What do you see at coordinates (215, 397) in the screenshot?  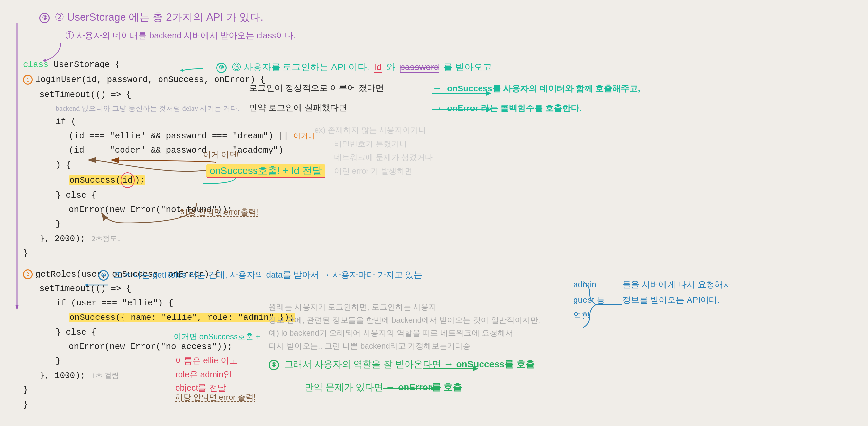 I see `error-call2-label: 해당 안되면 error 출력!` at bounding box center [215, 397].